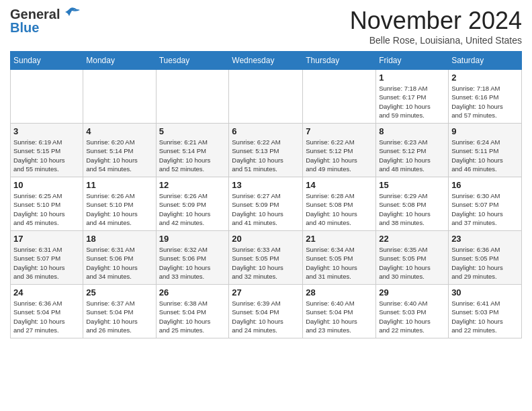  I want to click on day-number: 20, so click(266, 239).